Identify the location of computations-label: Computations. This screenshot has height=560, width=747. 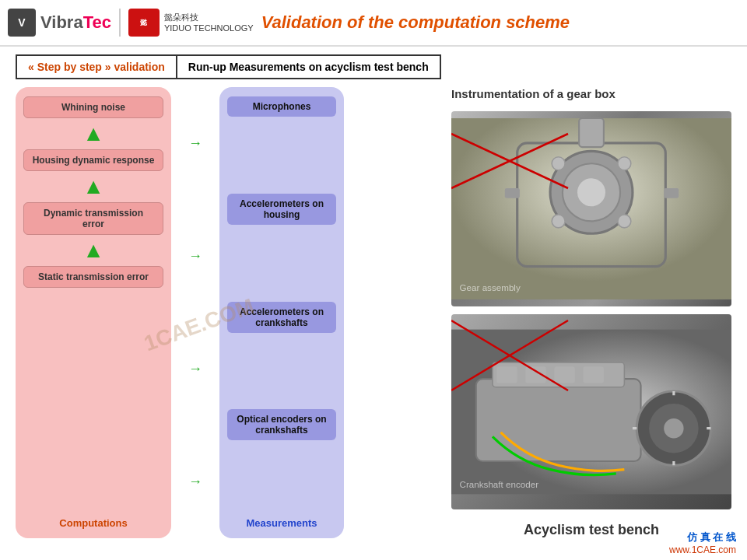
(93, 523).